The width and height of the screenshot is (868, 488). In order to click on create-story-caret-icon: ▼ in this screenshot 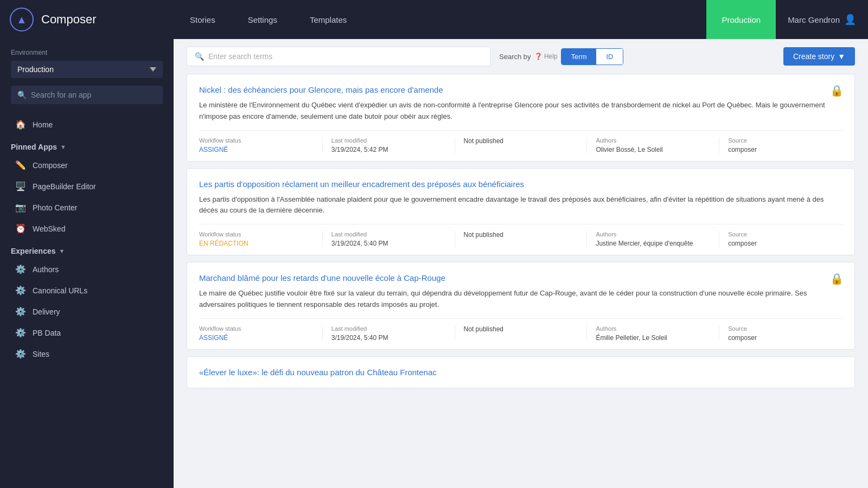, I will do `click(841, 56)`.